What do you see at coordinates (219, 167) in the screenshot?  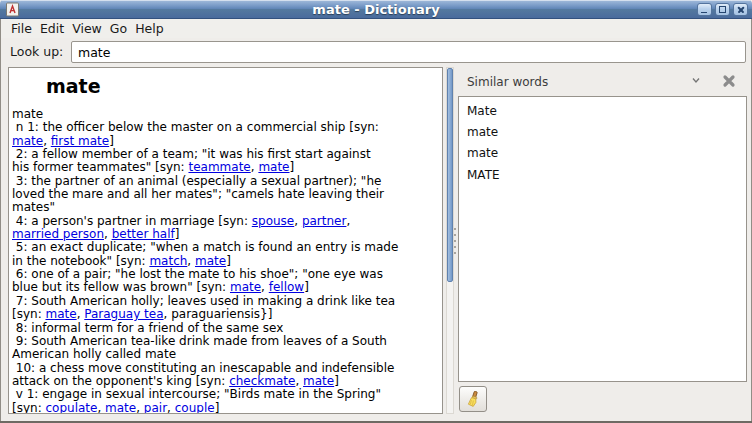 I see `synonym-link: teammate` at bounding box center [219, 167].